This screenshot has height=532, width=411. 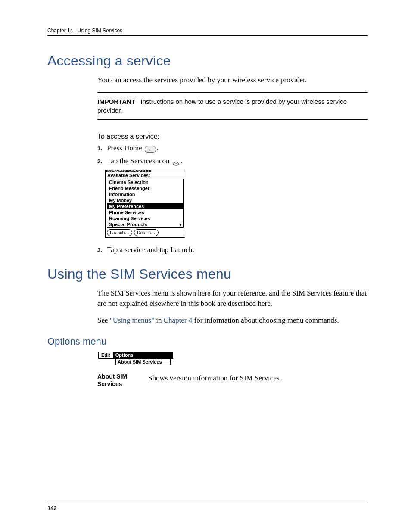 I want to click on list-item: Information, so click(x=145, y=194).